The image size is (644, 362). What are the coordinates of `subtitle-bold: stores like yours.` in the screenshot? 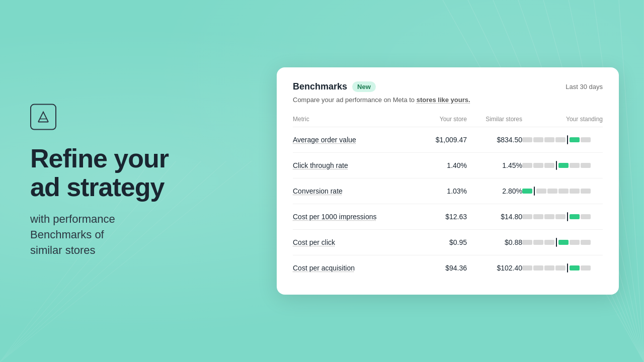 It's located at (444, 100).